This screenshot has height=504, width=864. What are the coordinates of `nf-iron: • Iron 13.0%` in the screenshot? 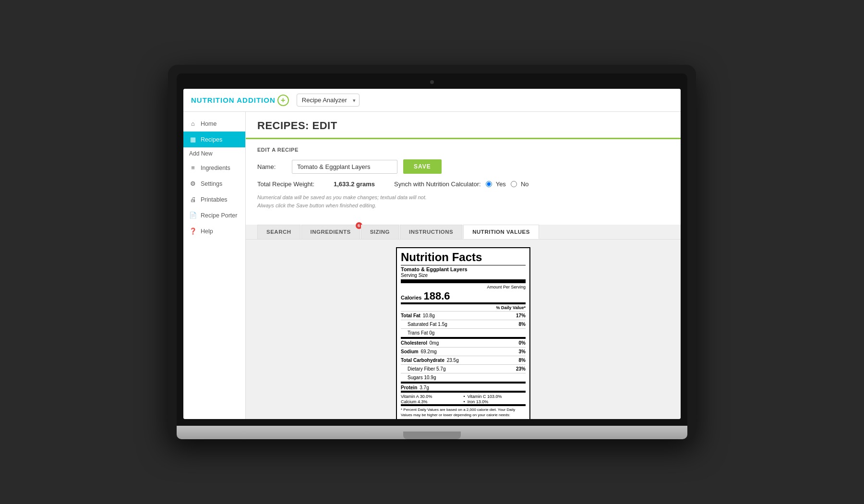 It's located at (495, 402).